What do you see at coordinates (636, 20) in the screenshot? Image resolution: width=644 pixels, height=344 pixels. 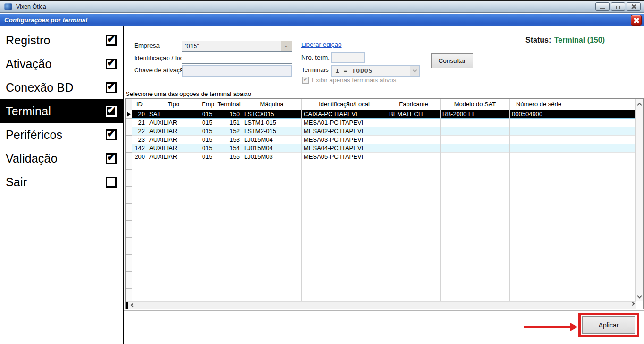 I see `dialog-close-button` at bounding box center [636, 20].